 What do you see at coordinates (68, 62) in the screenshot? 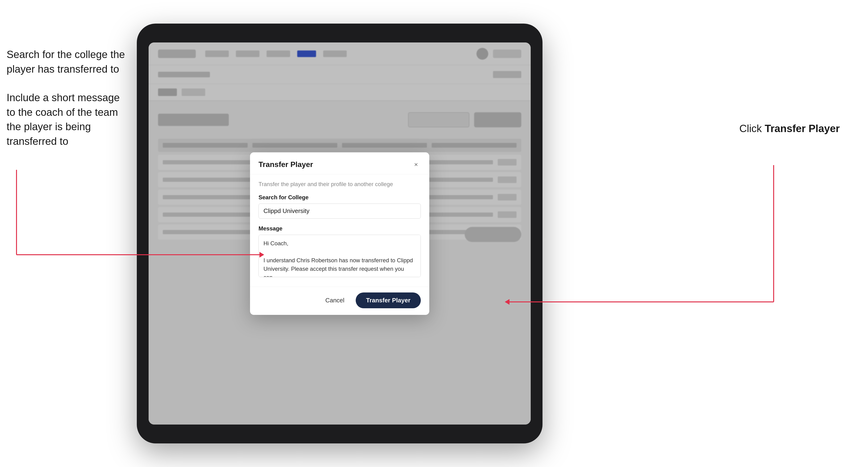
I see `annotation-text-1: Search for the college the player has tr…` at bounding box center [68, 62].